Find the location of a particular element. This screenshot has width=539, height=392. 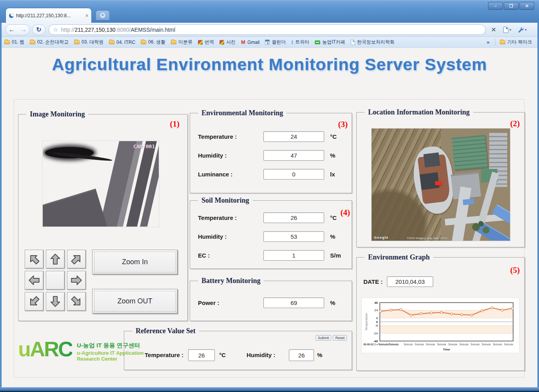

soil-humidity-input is located at coordinates (294, 237).